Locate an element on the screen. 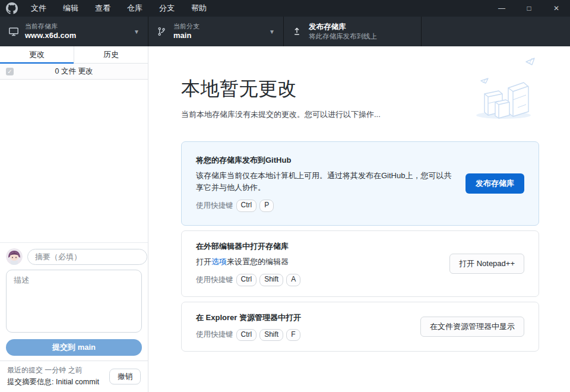 The height and width of the screenshot is (392, 570). body-prefix: 打开 is located at coordinates (204, 261).